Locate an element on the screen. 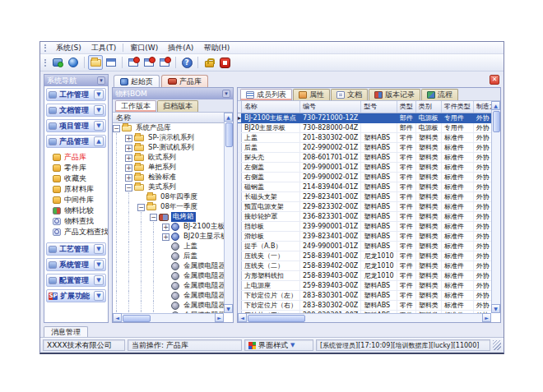 Image resolution: width=543 pixels, height=392 pixels. help-button is located at coordinates (187, 62).